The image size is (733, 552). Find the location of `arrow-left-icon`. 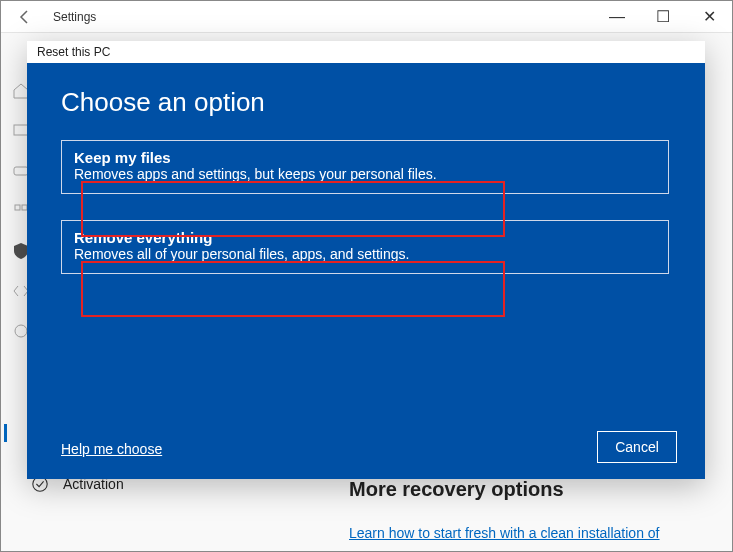

arrow-left-icon is located at coordinates (25, 17).